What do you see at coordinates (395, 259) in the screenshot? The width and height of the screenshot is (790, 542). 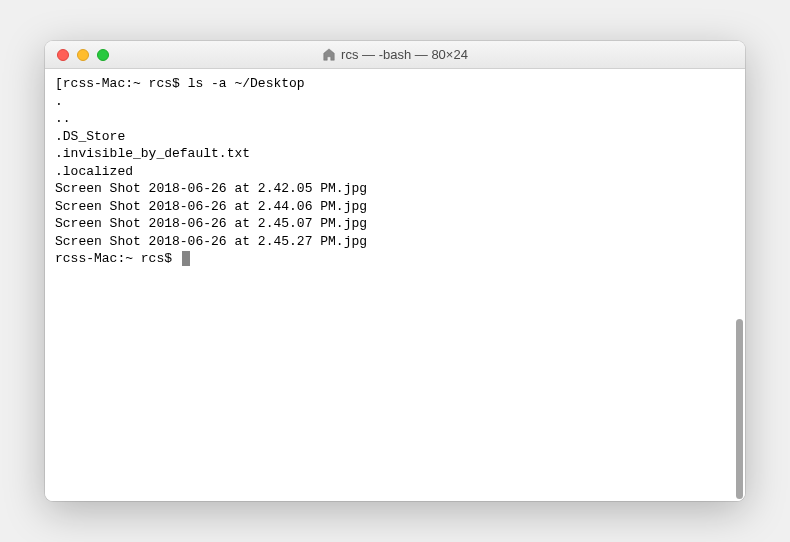 I see `terminal-prompt: rcss-Mac:~ rcs$` at bounding box center [395, 259].